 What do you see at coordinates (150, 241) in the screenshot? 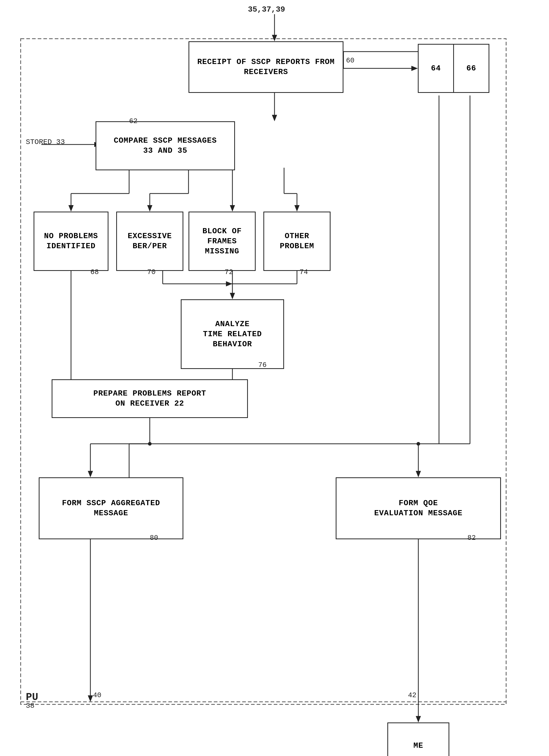
I see `node-70: EXCESSIVEBER/PER` at bounding box center [150, 241].